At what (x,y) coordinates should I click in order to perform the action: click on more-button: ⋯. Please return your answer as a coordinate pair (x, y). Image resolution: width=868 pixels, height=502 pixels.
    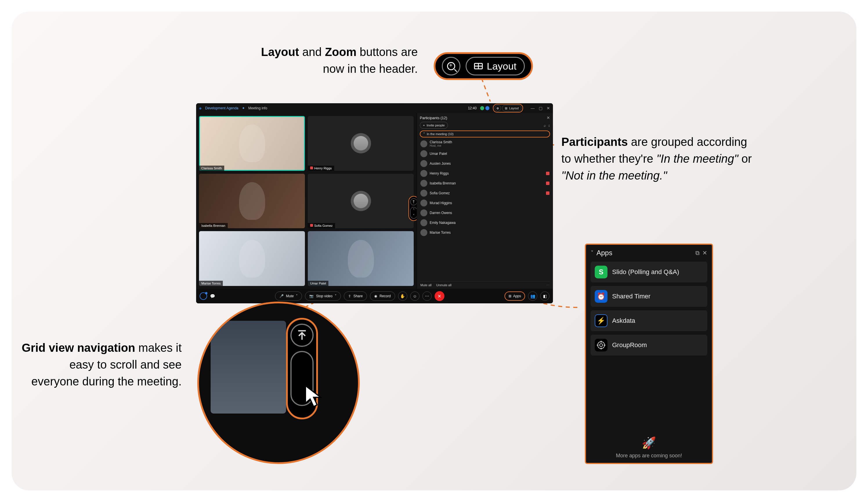
    Looking at the image, I should click on (427, 296).